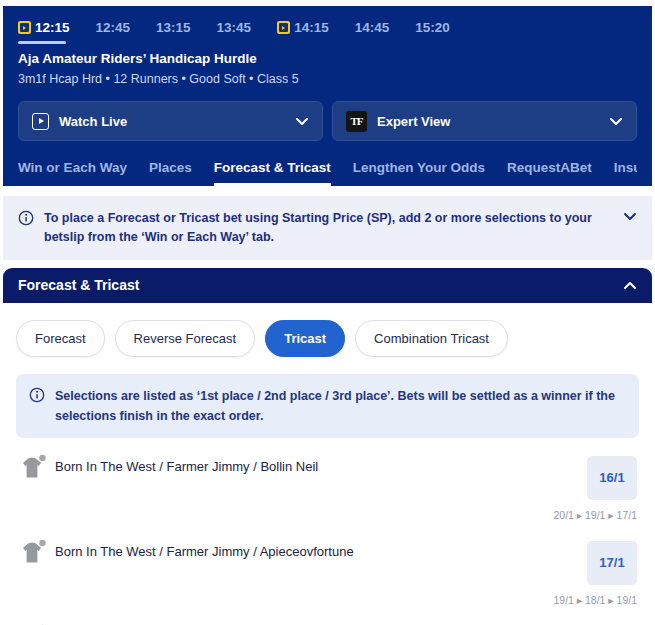 This screenshot has height=625, width=655. I want to click on race-time-label: 13:15, so click(174, 28).